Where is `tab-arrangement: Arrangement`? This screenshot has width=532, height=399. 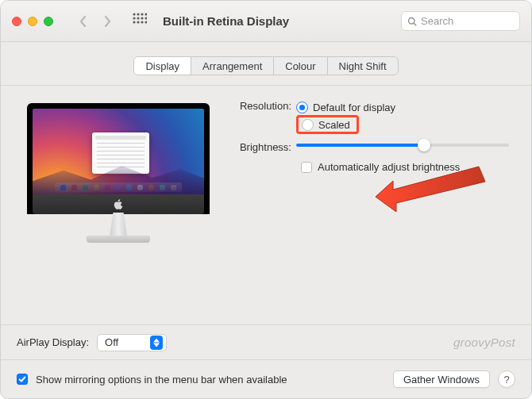 tab-arrangement: Arrangement is located at coordinates (233, 66).